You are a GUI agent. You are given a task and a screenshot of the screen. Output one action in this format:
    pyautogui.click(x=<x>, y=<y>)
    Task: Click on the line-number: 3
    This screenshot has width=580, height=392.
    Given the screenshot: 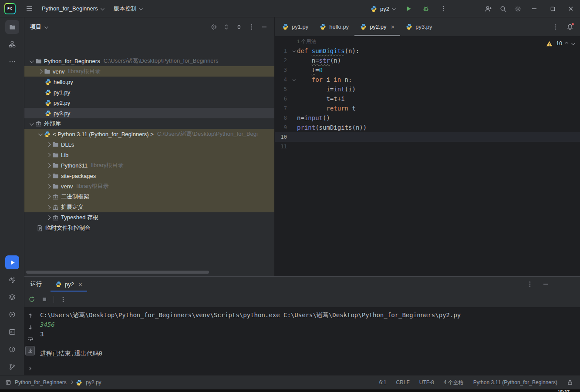 What is the action you would take?
    pyautogui.click(x=283, y=70)
    